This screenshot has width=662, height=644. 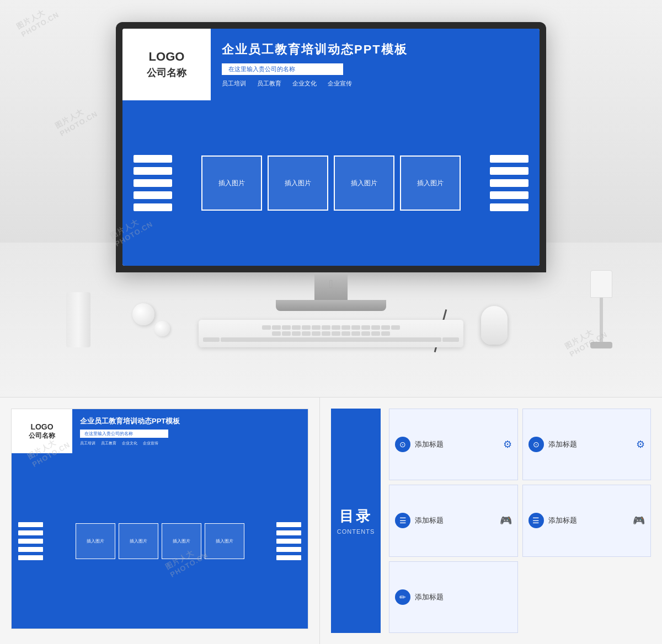 What do you see at coordinates (190, 421) in the screenshot?
I see `thumb-main-title: 企业员工教育培训动态PPT模板` at bounding box center [190, 421].